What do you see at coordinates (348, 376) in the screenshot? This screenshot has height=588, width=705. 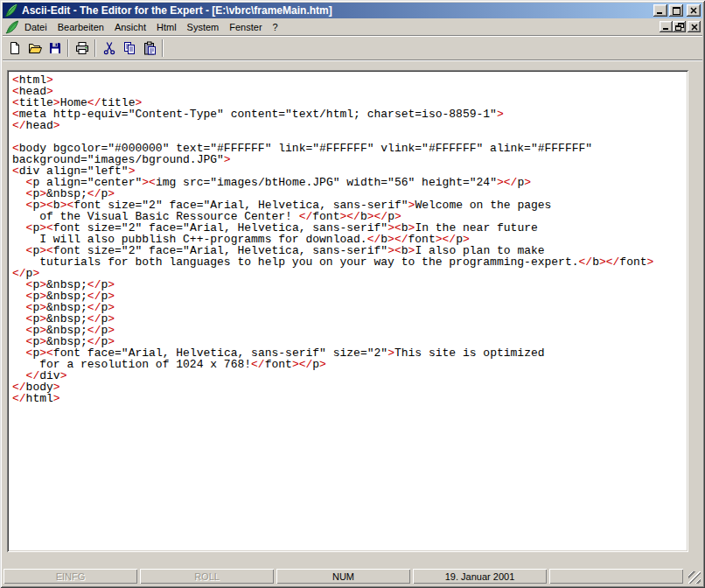 I see `code-line: </div>` at bounding box center [348, 376].